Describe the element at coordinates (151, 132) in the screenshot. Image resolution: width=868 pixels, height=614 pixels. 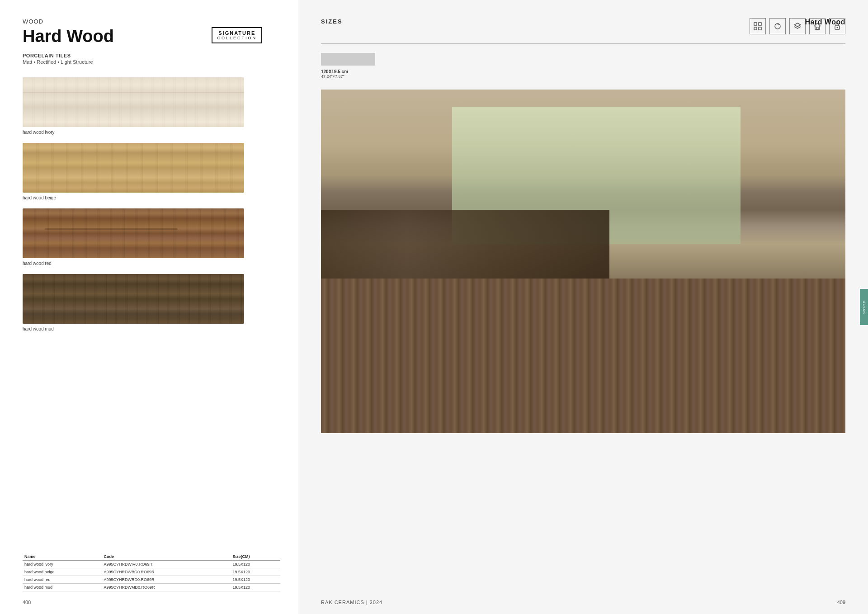
I see `tile-label-ivory: hard wood ivory` at that location.